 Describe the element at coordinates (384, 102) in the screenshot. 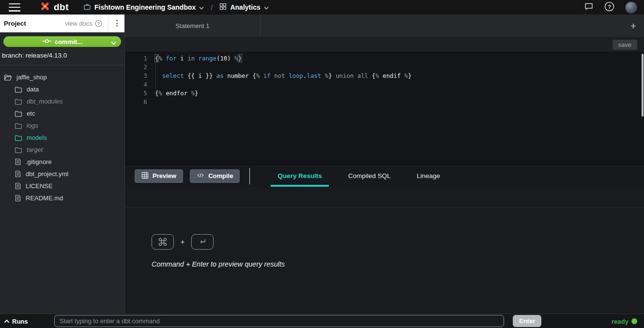

I see `code-line-6: 6` at that location.